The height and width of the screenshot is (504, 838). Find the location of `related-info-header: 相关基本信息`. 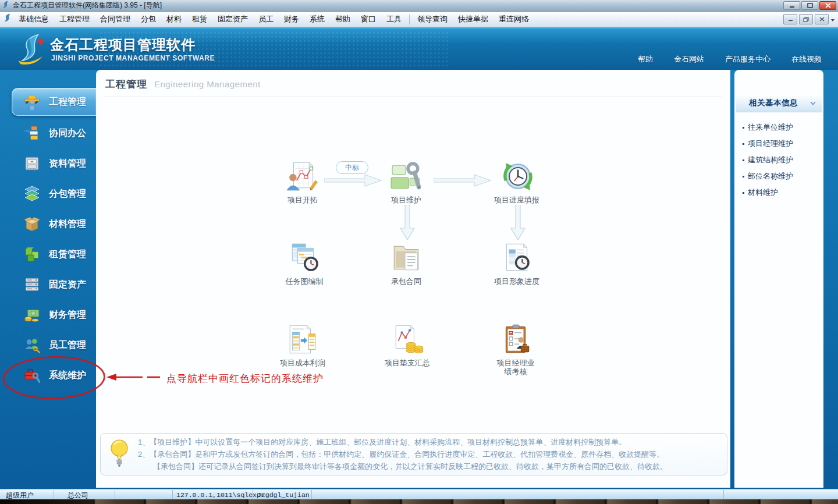

related-info-header: 相关基本信息 is located at coordinates (779, 104).